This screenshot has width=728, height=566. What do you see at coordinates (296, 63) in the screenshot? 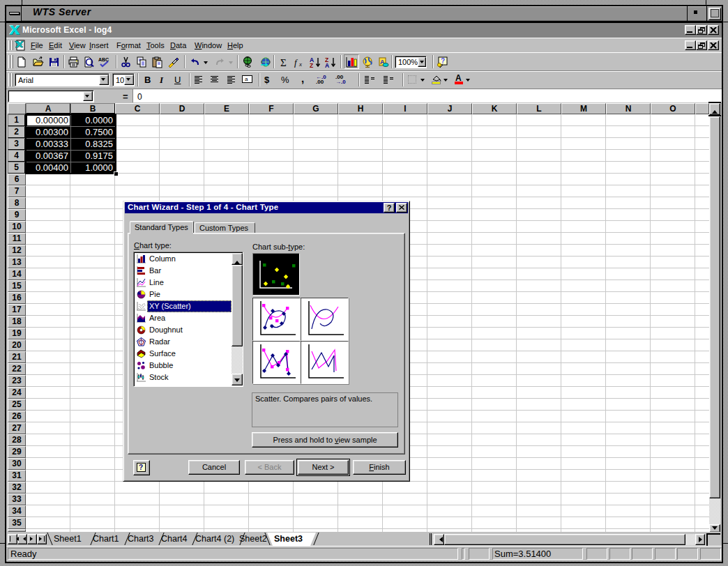
I see `svg-text: f` at bounding box center [296, 63].